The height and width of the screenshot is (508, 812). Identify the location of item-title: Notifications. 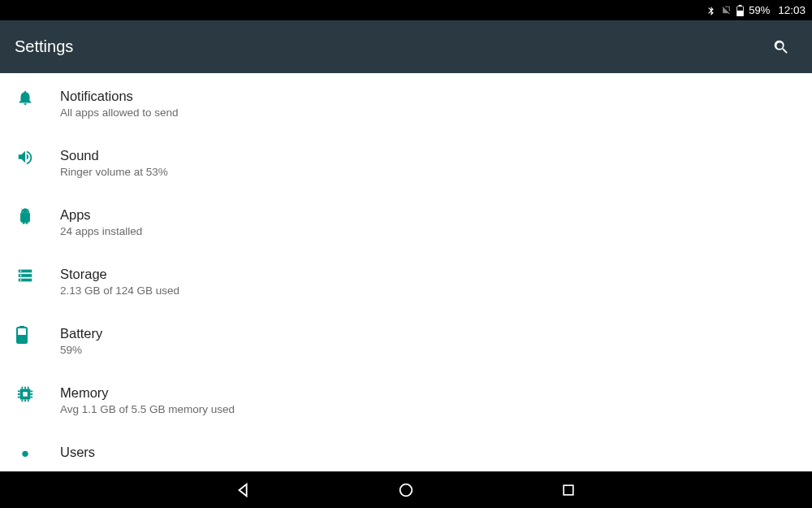
(429, 96).